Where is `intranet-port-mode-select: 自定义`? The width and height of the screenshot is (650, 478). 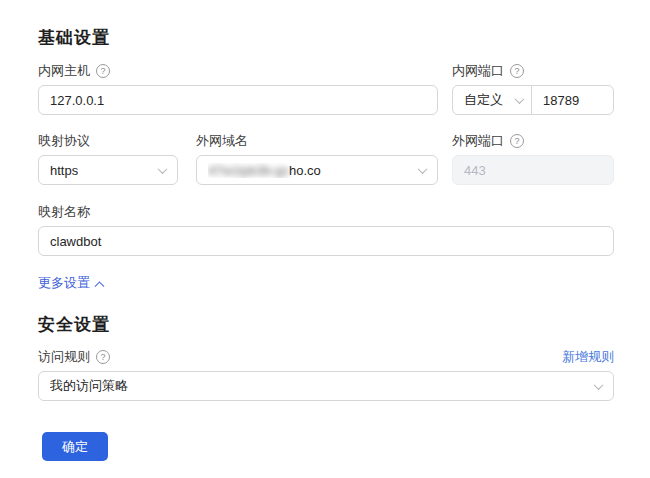 intranet-port-mode-select: 自定义 is located at coordinates (492, 100).